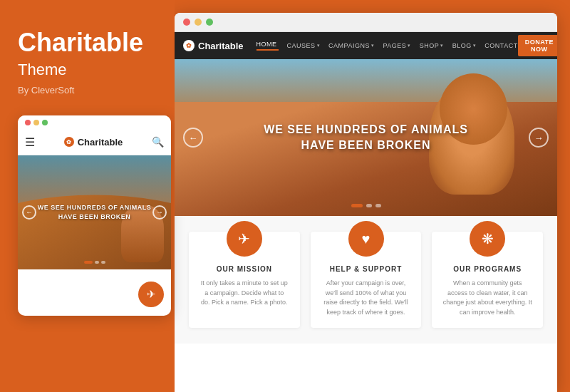  Describe the element at coordinates (89, 70) in the screenshot. I see `theme-subtitle: Theme` at that location.